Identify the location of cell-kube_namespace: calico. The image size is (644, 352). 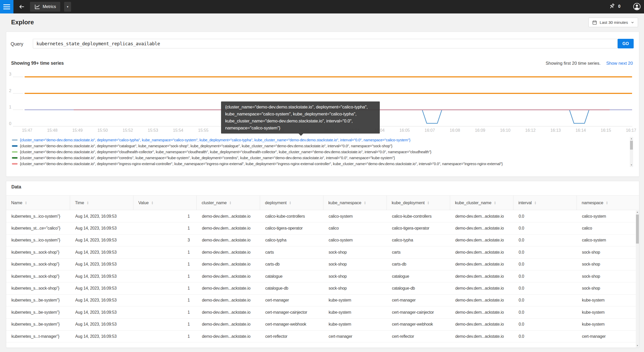
(355, 228).